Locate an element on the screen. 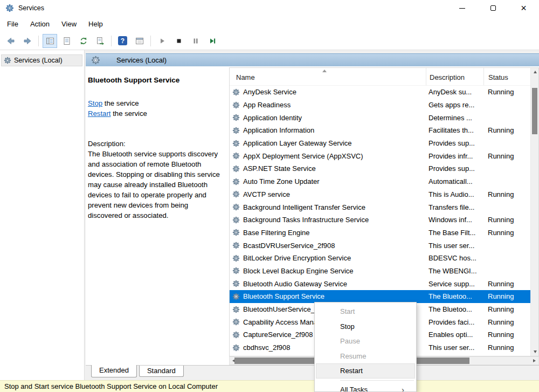 The height and width of the screenshot is (392, 539). service-description: The Base Filt... is located at coordinates (455, 233).